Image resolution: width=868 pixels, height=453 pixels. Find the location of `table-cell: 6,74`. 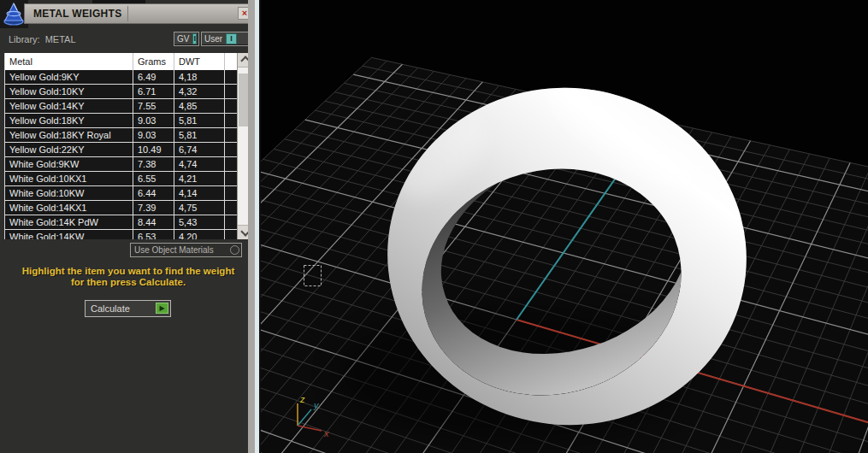

table-cell: 6,74 is located at coordinates (200, 150).